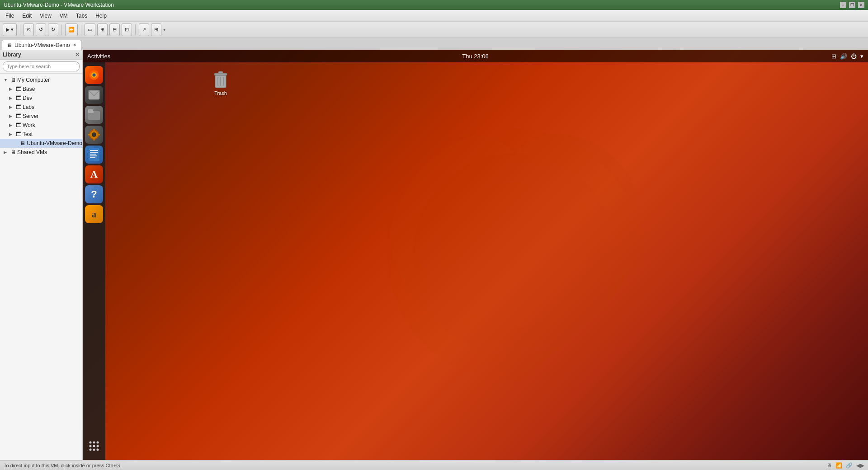 The image size is (868, 470). What do you see at coordinates (12, 89) in the screenshot?
I see `tree-expand-base: ▶` at bounding box center [12, 89].